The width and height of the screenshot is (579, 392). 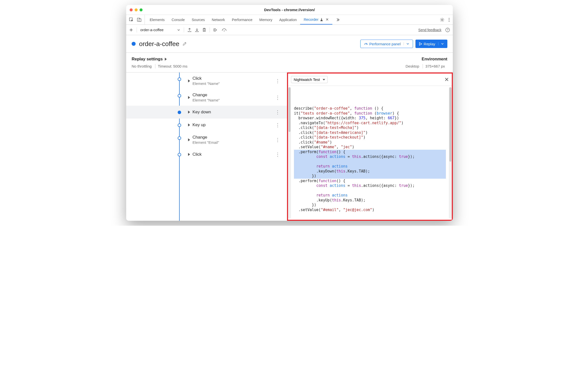 I want to click on dimensions-value: 375×667 px, so click(x=434, y=66).